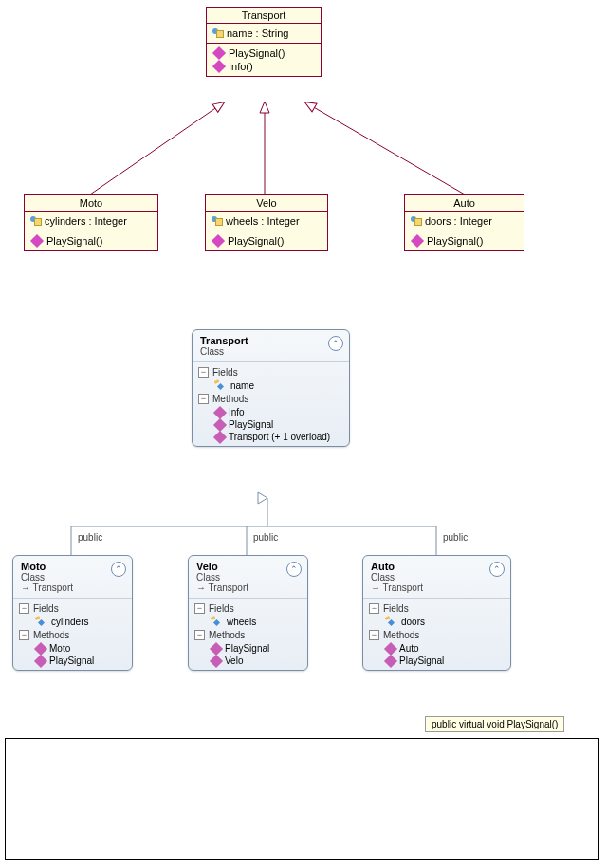  I want to click on class-title: Auto, so click(465, 203).